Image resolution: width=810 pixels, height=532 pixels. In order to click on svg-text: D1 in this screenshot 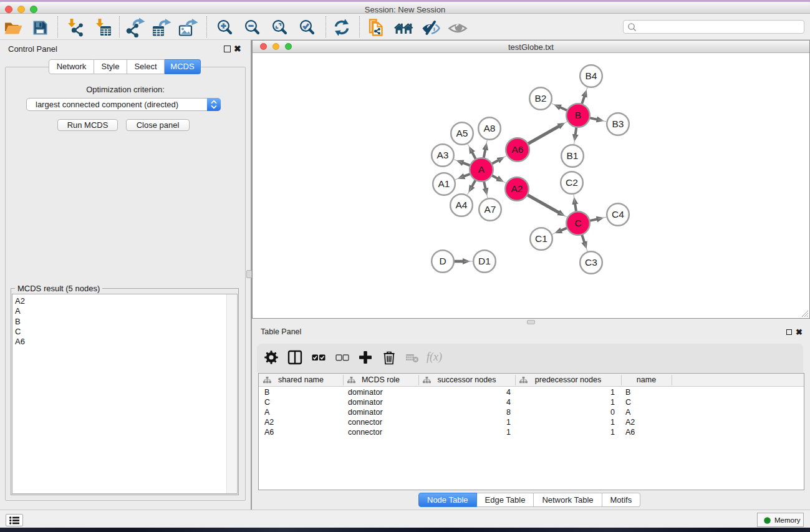, I will do `click(485, 261)`.